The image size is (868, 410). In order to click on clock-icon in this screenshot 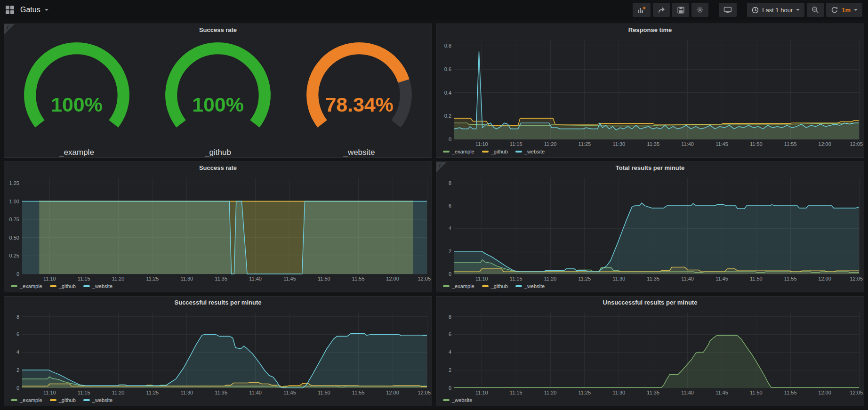, I will do `click(755, 10)`.